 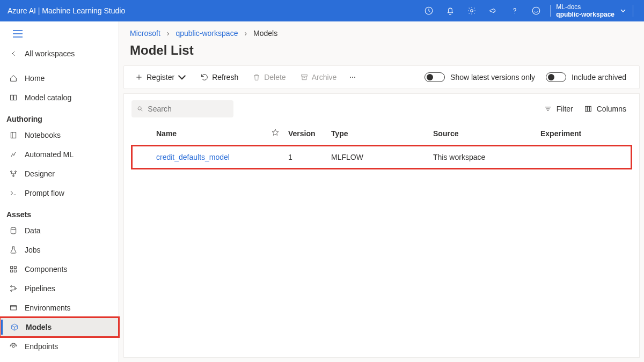 I want to click on section-header-authoring: Authoring, so click(x=59, y=116).